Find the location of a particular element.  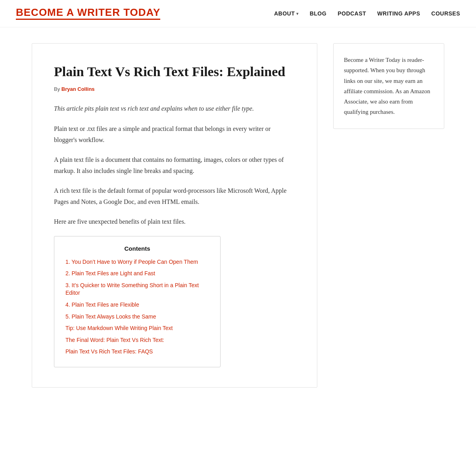

toc-title: Contents is located at coordinates (137, 248).